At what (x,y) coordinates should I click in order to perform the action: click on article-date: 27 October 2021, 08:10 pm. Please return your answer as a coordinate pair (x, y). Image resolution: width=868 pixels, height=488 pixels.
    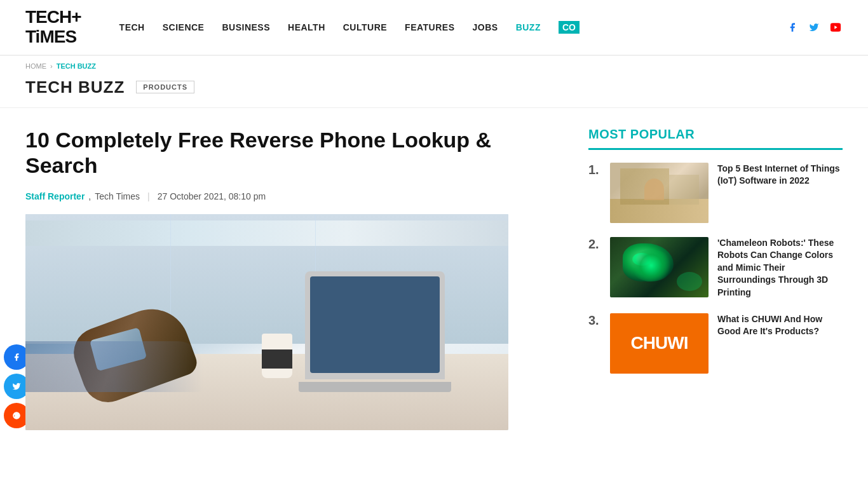
    Looking at the image, I should click on (212, 196).